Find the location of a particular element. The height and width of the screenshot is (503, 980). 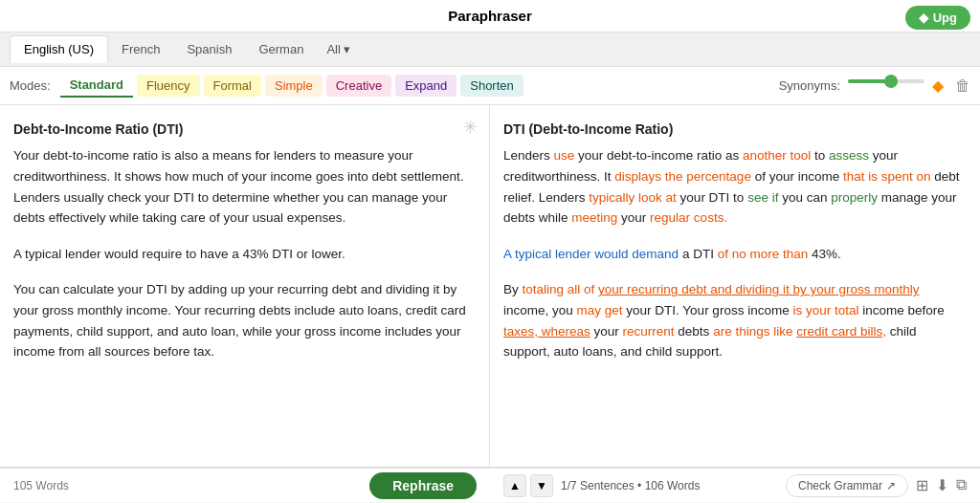

diamond-icon: ◆ is located at coordinates (924, 17).